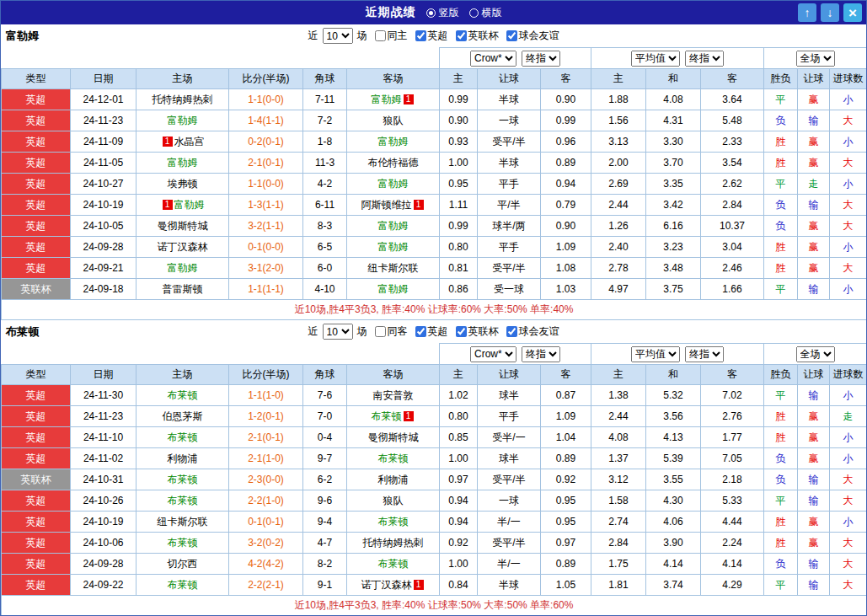 Image resolution: width=867 pixels, height=616 pixels. Describe the element at coordinates (104, 438) in the screenshot. I see `date-cell: 24-11-10` at that location.